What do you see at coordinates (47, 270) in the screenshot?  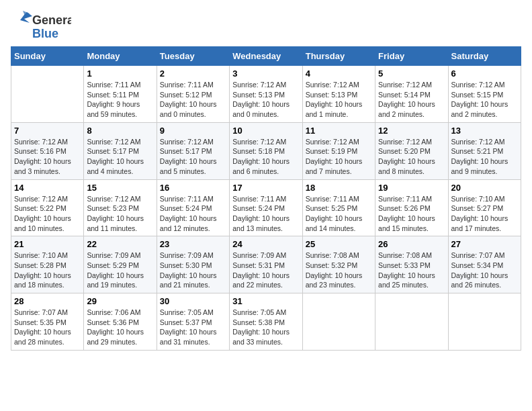 I see `day-info: Sunrise: 7:10 AM Sunset: 5:28 PM Dayligh…` at bounding box center [47, 270].